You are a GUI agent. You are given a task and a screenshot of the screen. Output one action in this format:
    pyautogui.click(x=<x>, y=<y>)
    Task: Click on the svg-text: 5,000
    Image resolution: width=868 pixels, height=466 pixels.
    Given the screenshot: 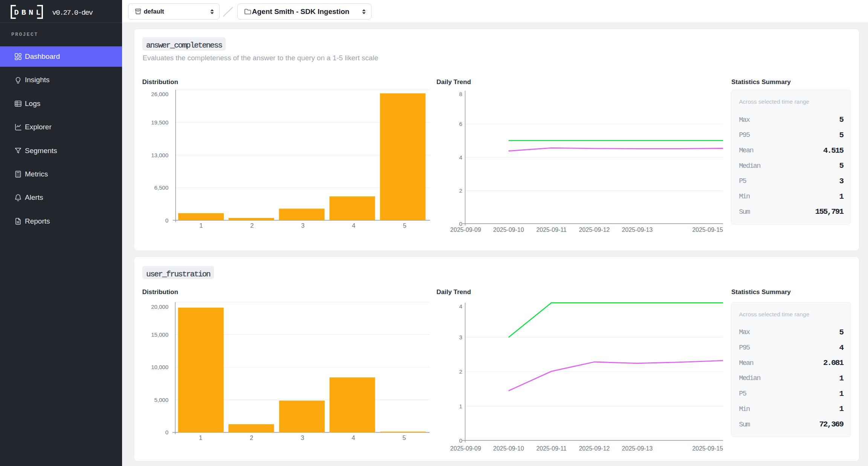 What is the action you would take?
    pyautogui.click(x=161, y=400)
    